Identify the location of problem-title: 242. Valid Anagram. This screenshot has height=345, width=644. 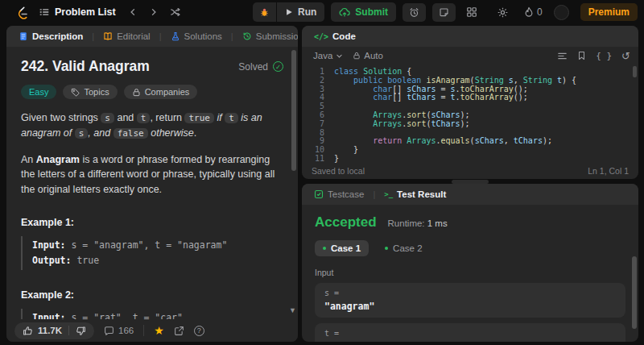
(85, 66).